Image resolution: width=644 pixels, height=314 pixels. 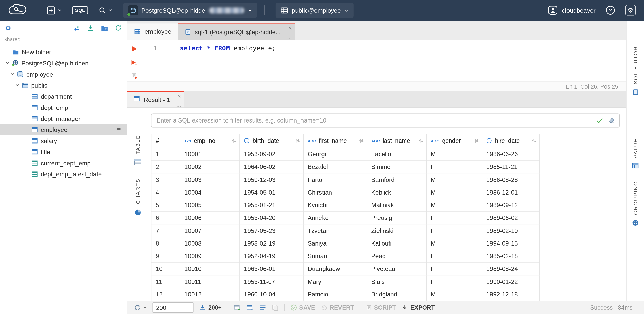 What do you see at coordinates (335, 282) in the screenshot?
I see `grid-cell: Mary` at bounding box center [335, 282].